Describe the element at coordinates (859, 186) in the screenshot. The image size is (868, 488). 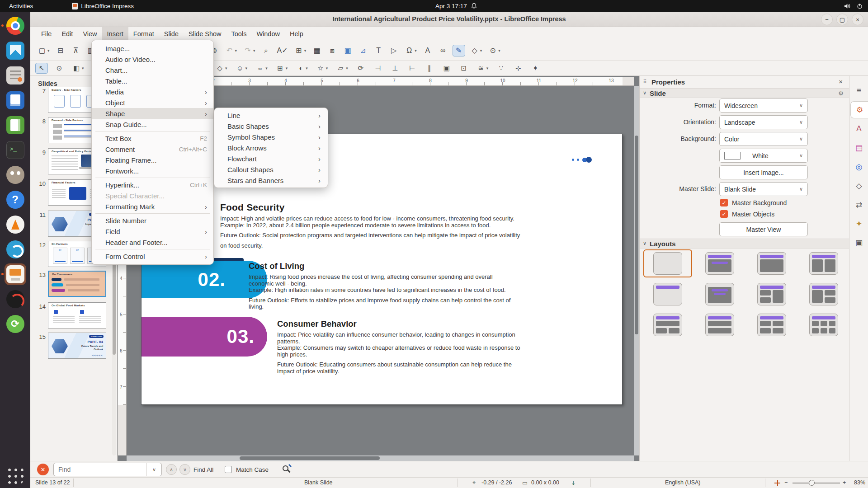
I see `shapes-tab-icon: ◇` at that location.